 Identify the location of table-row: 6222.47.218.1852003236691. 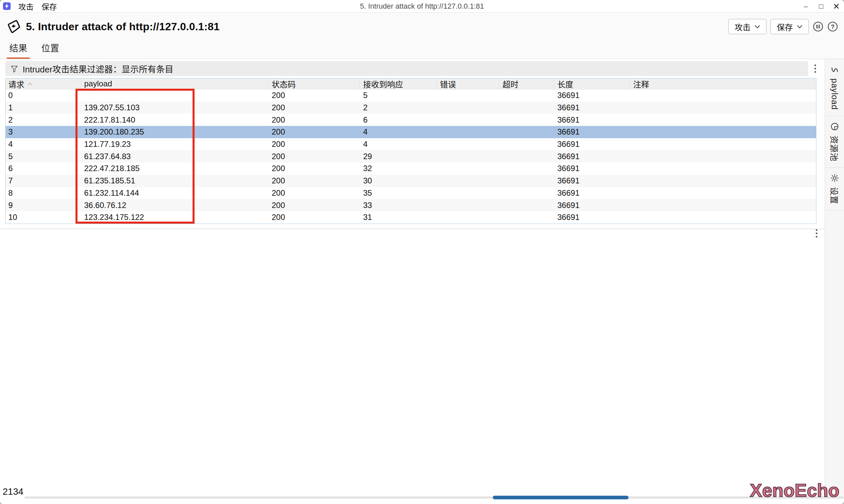
(411, 168).